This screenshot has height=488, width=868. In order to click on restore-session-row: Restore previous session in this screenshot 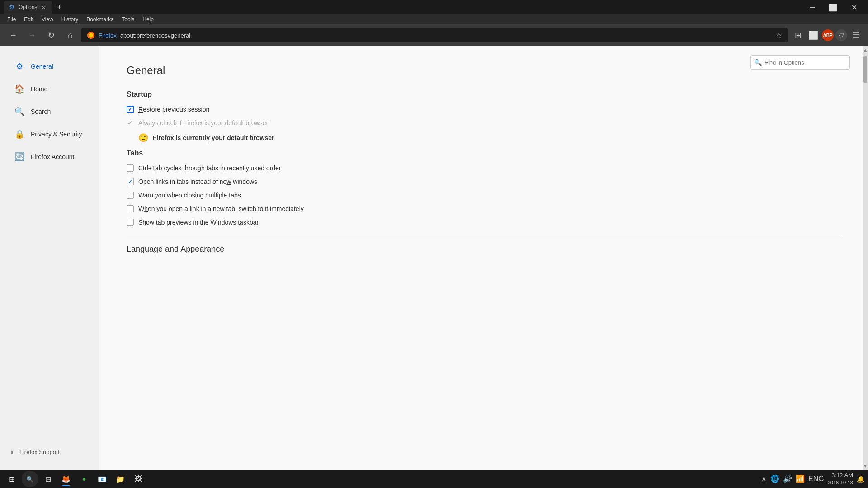, I will do `click(484, 109)`.